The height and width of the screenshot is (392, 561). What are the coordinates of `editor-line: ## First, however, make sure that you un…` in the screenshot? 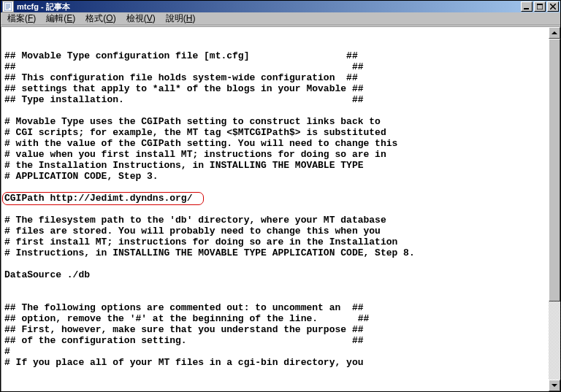 It's located at (275, 330).